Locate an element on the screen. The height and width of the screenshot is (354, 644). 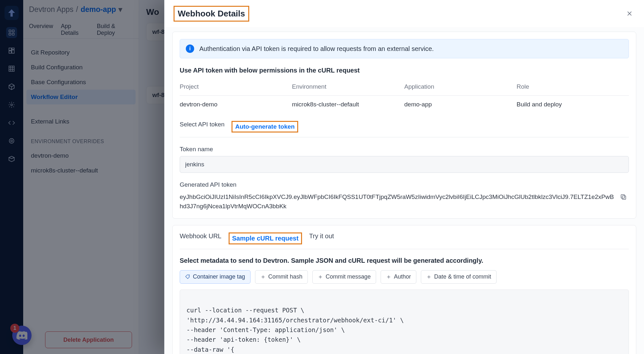
copy-token-button is located at coordinates (624, 198).